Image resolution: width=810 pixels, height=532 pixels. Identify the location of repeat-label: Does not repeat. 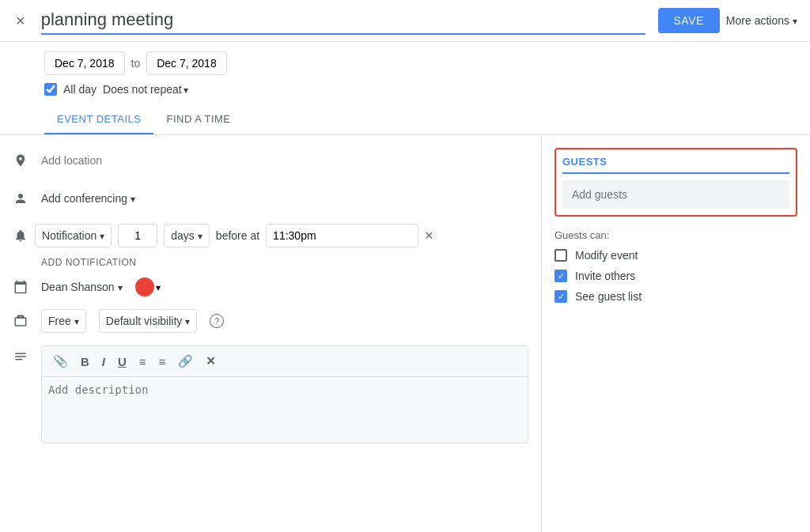
(142, 89).